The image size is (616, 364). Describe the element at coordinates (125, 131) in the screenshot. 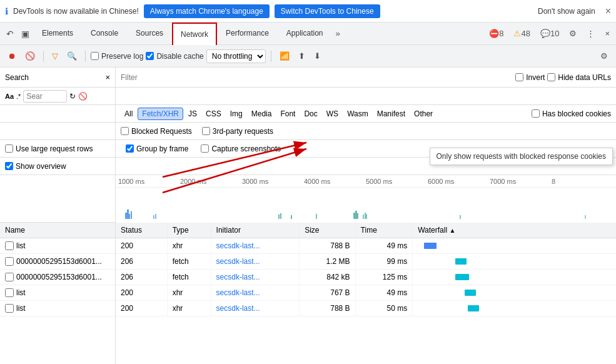

I see `blocked-requests-checkbox` at that location.